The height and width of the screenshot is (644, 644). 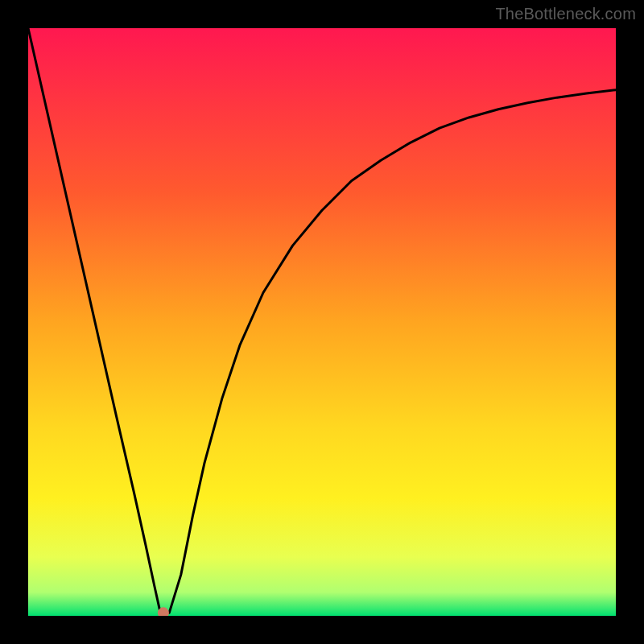 I want to click on watermark-text: TheBottleneck.com, so click(x=565, y=14).